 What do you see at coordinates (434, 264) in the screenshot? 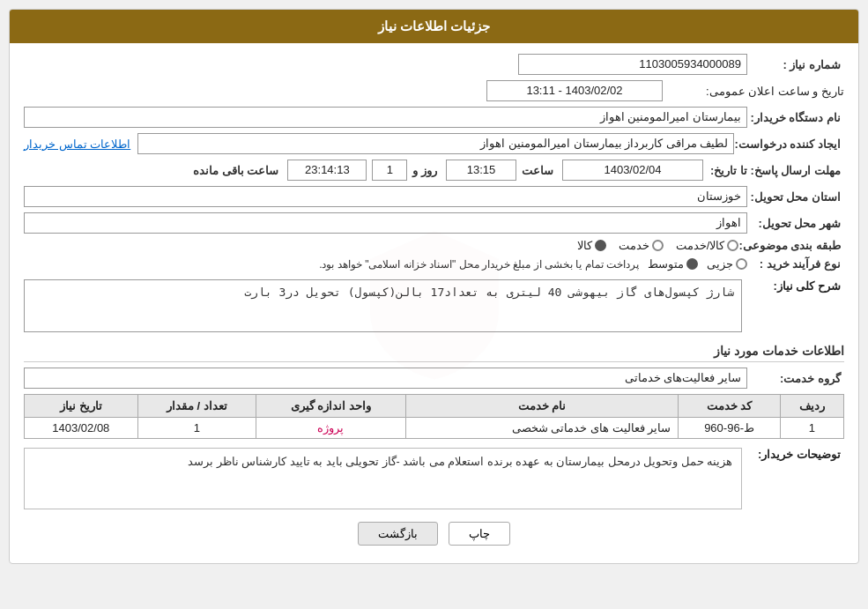
I see `farayand-row: نوع فرآیند خرید : جزیی متوسط پرداخت تمام…` at bounding box center [434, 264].